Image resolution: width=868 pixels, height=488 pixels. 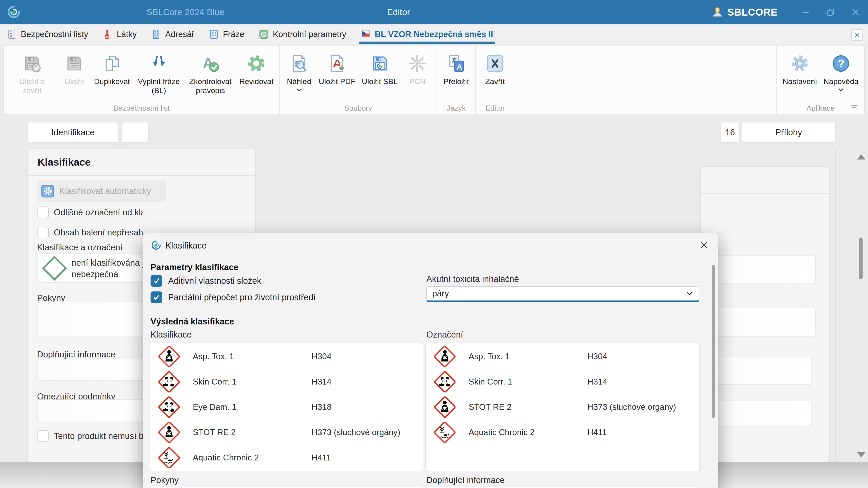 What do you see at coordinates (366, 34) in the screenshot?
I see `czech-flag-icon` at bounding box center [366, 34].